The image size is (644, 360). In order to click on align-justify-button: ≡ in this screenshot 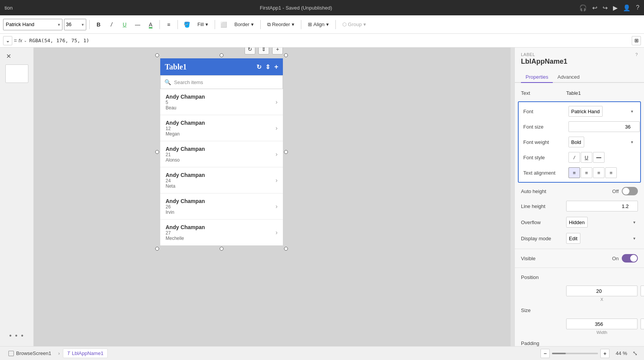, I will do `click(611, 173)`.